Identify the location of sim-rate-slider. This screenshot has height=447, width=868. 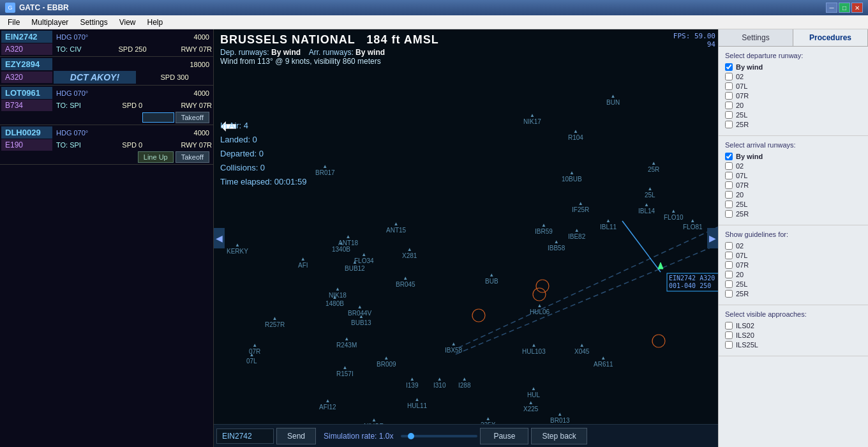
(439, 436).